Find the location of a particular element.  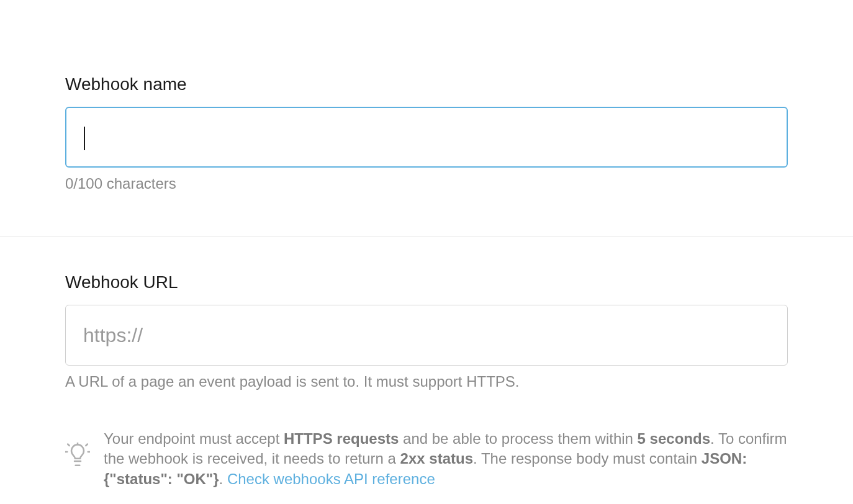

info-box: Your endpoint must accept HTTPS requests… is located at coordinates (426, 459).